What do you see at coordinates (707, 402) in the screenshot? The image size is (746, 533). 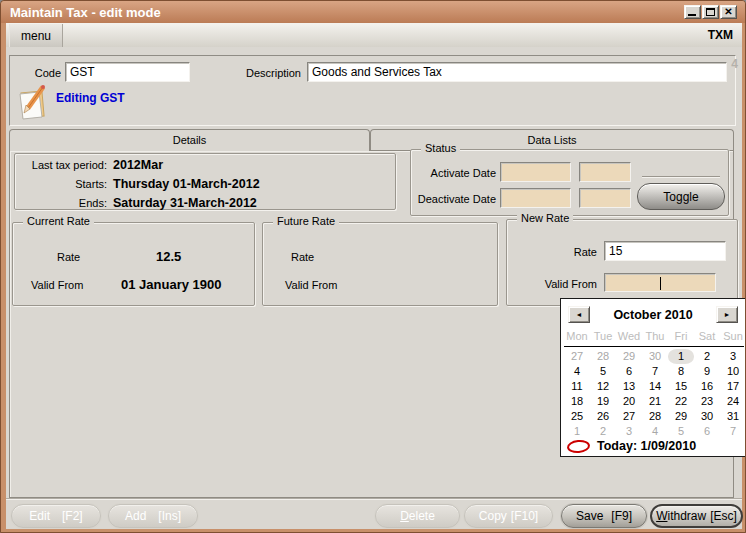 I see `calendar-day: 23` at bounding box center [707, 402].